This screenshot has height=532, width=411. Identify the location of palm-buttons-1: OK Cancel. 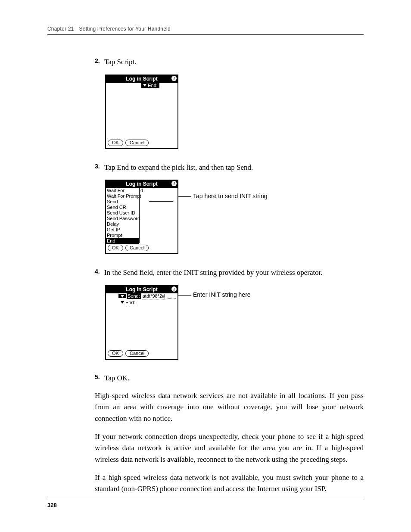
(142, 143).